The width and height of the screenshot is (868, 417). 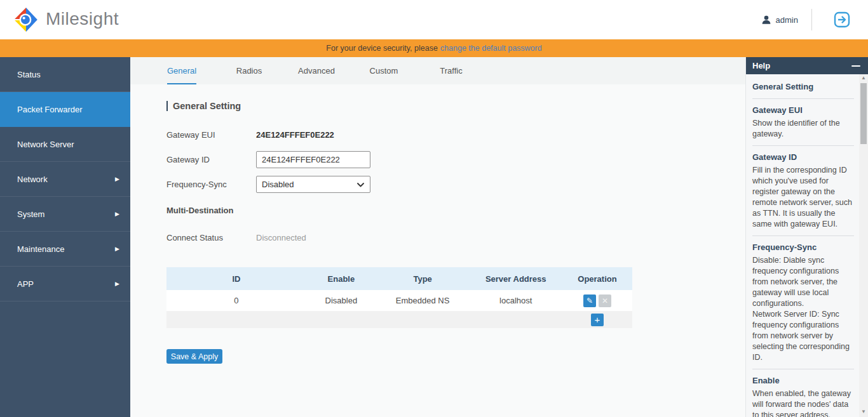 I want to click on gateway-id-row: Gateway ID, so click(x=456, y=160).